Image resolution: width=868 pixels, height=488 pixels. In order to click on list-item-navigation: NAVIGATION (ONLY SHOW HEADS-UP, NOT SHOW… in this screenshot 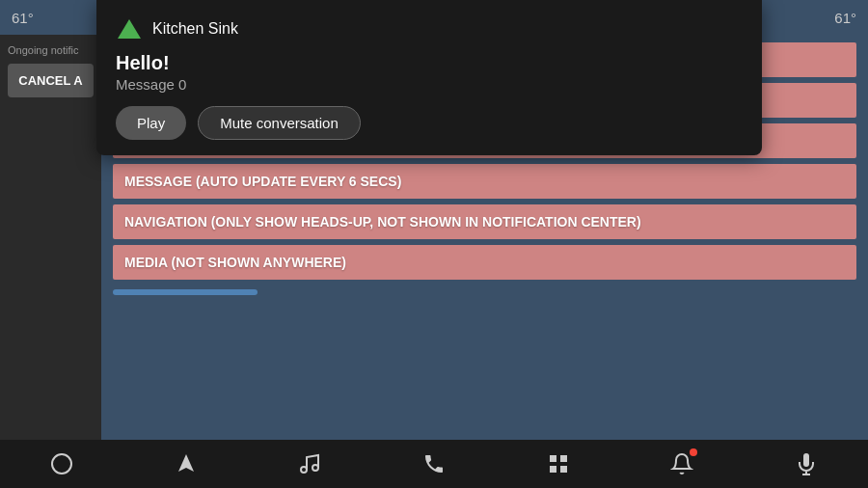, I will do `click(484, 222)`.